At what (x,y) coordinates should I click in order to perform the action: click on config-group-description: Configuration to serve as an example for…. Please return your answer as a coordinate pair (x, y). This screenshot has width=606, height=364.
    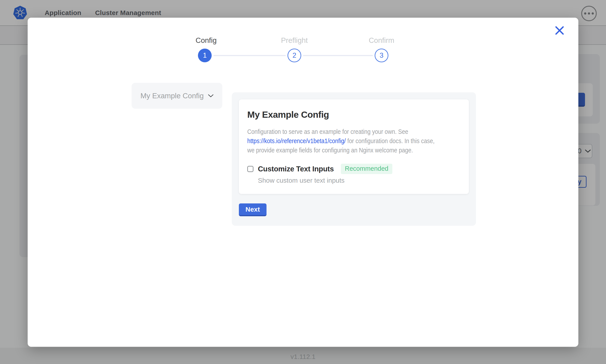
    Looking at the image, I should click on (357, 141).